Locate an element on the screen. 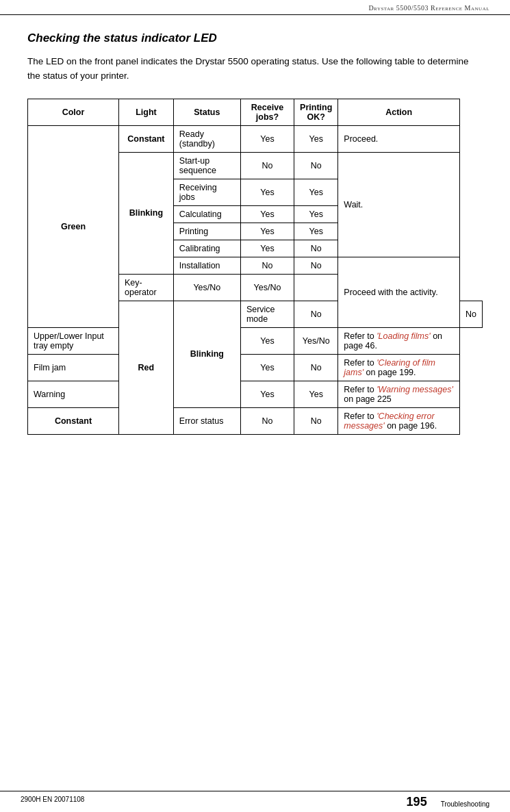 Image resolution: width=510 pixels, height=812 pixels. section-title: Checking the status indicator LED is located at coordinates (255, 38).